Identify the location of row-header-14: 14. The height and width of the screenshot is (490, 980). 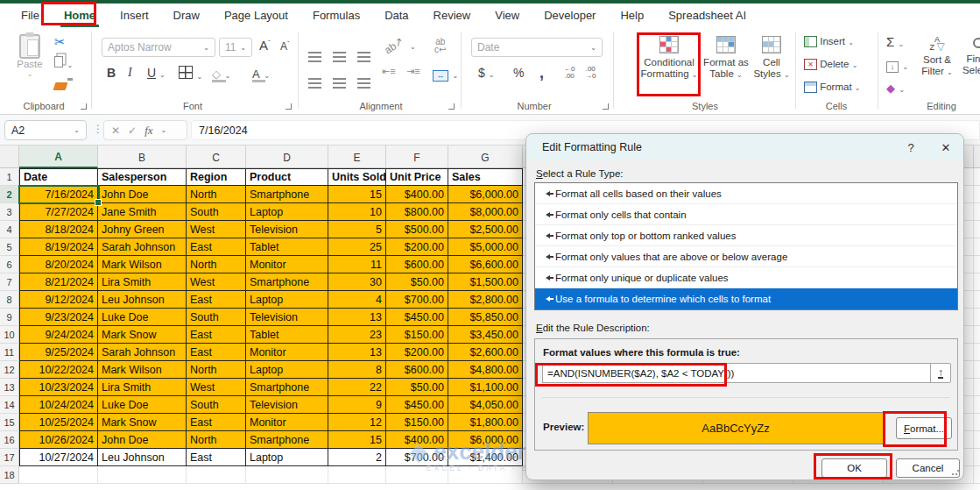
(10, 405).